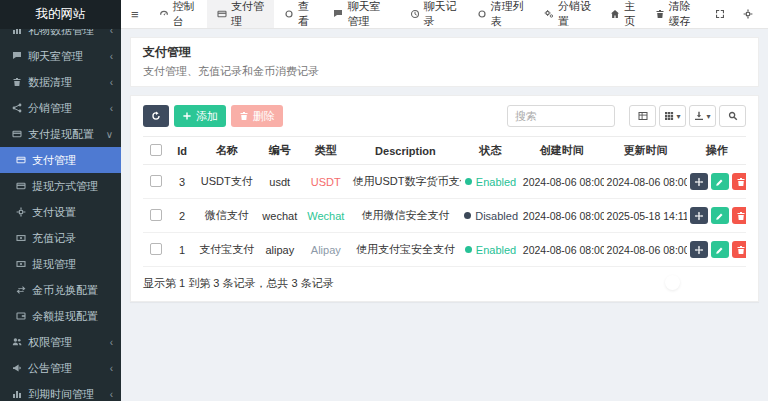 Image resolution: width=768 pixels, height=401 pixels. I want to click on nav-link-label: 清除缓存, so click(683, 14).